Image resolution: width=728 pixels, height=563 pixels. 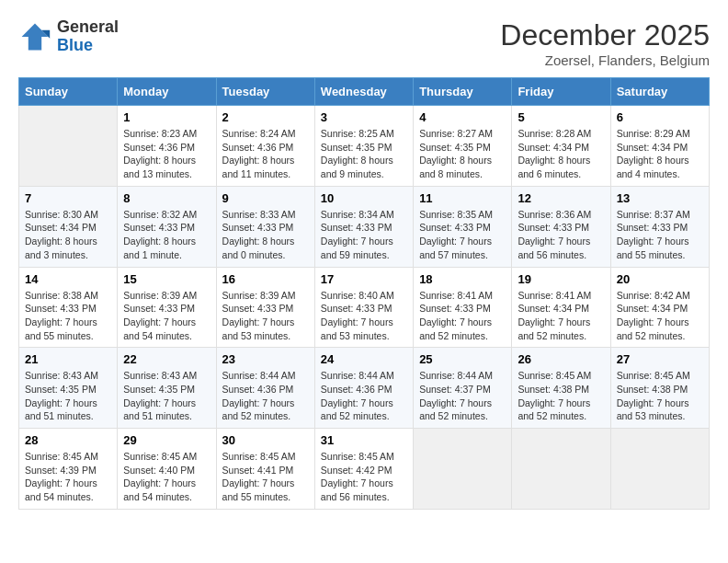 I want to click on day-detail: Sunrise: 8:27 AMSunset: 4:35 PMDaylight:…, so click(x=462, y=155).